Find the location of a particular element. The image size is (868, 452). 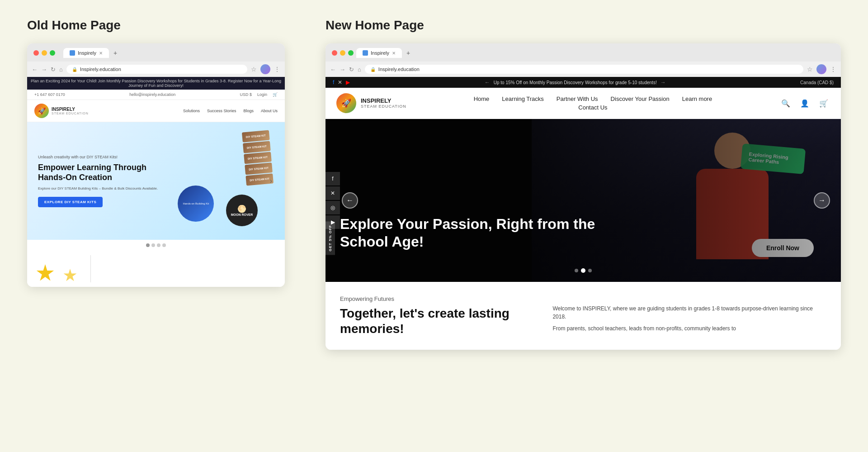

new-back-button: ← is located at coordinates (333, 70).